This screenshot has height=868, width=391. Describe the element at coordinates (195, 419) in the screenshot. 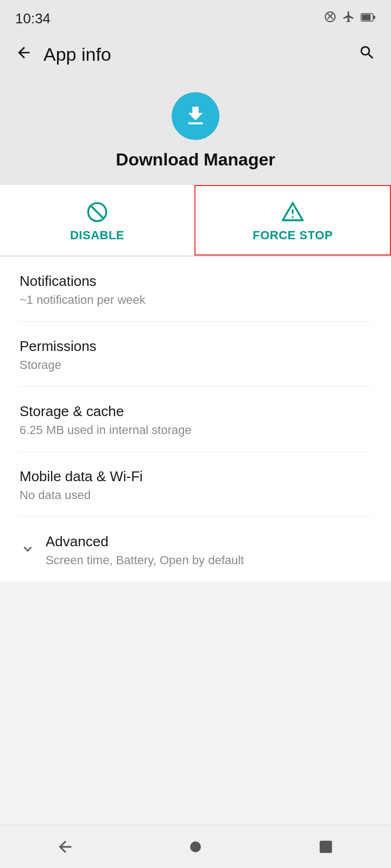

I see `storage-item: Storage & cache 6.25 MB used in internal…` at that location.